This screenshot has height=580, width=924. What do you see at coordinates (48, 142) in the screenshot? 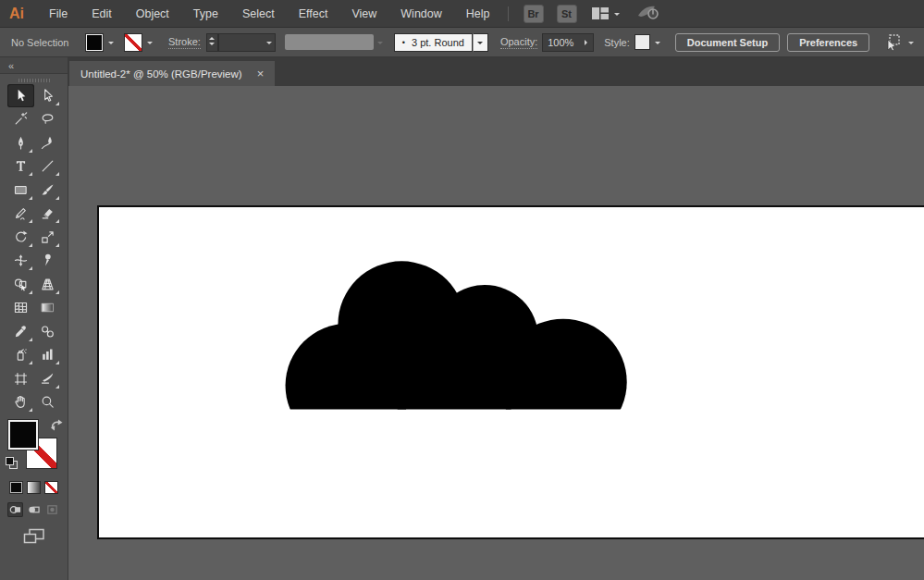
I see `curvature-tool` at bounding box center [48, 142].